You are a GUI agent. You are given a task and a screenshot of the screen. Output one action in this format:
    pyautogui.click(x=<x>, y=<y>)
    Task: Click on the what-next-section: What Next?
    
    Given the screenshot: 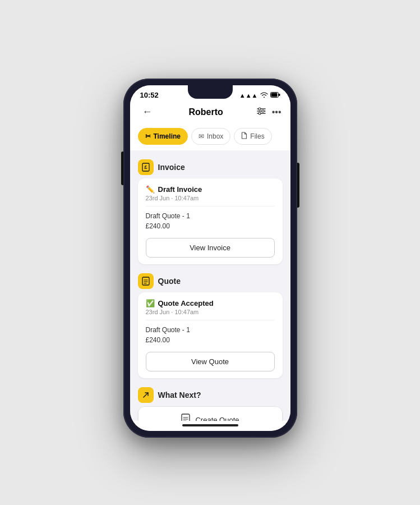 What is the action you would take?
    pyautogui.click(x=210, y=402)
    